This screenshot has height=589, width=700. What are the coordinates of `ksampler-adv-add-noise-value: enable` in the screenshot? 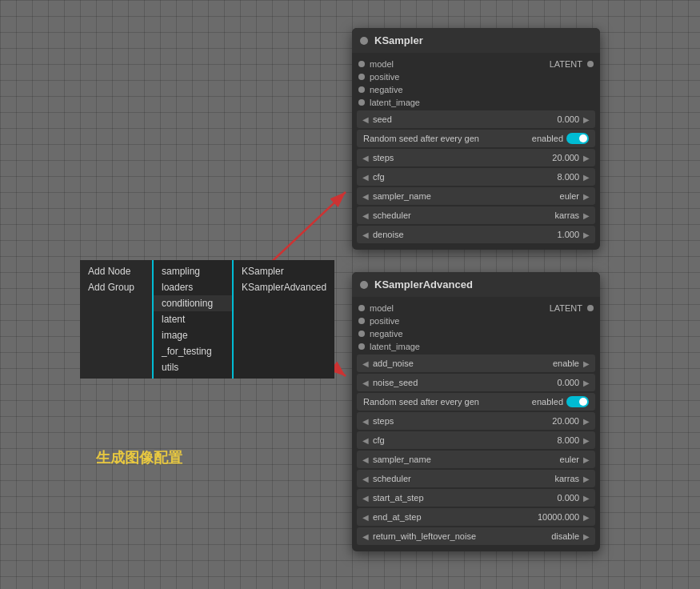 It's located at (566, 363).